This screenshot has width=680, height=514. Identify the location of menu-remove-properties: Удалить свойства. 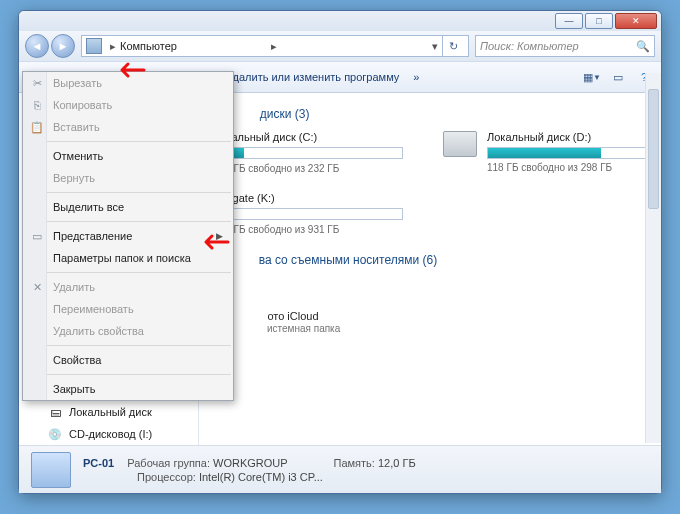
(128, 331).